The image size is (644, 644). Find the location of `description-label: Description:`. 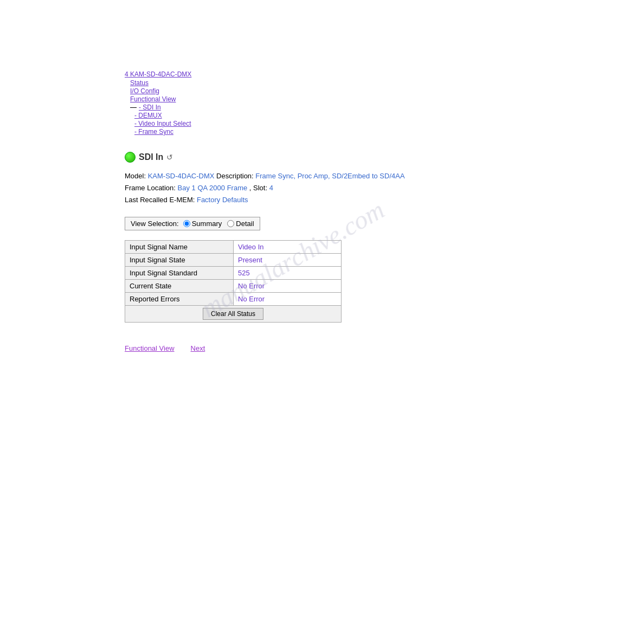

description-label: Description: is located at coordinates (235, 176).